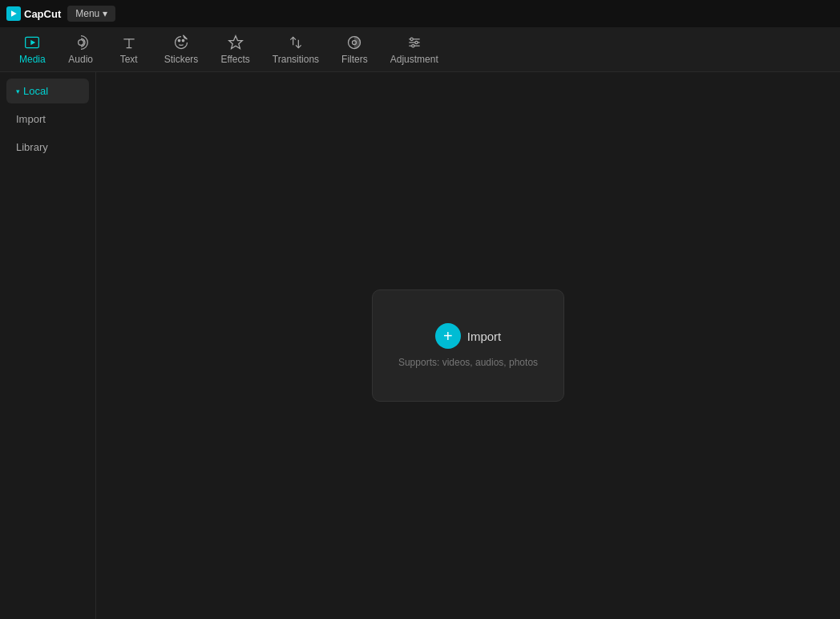  Describe the element at coordinates (81, 42) in the screenshot. I see `audio-icon` at that location.